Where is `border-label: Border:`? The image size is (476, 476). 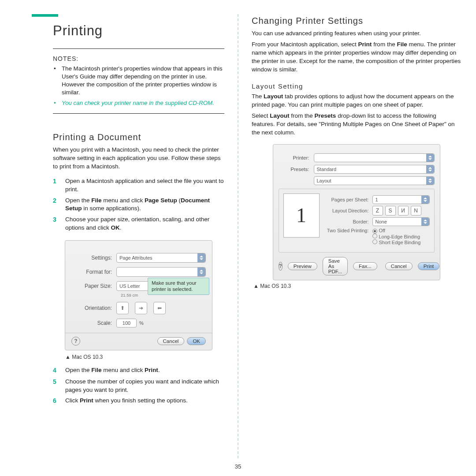 border-label: Border: is located at coordinates (349, 222).